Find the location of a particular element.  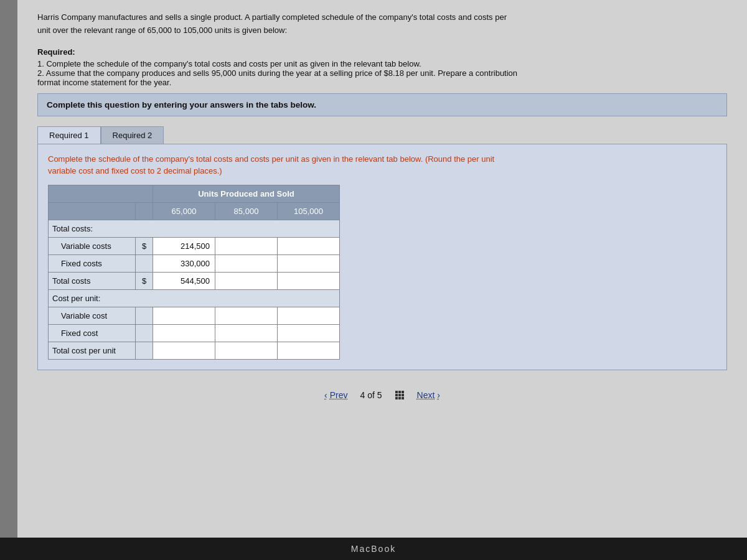

variable-costs-dollar: $ is located at coordinates (144, 246).